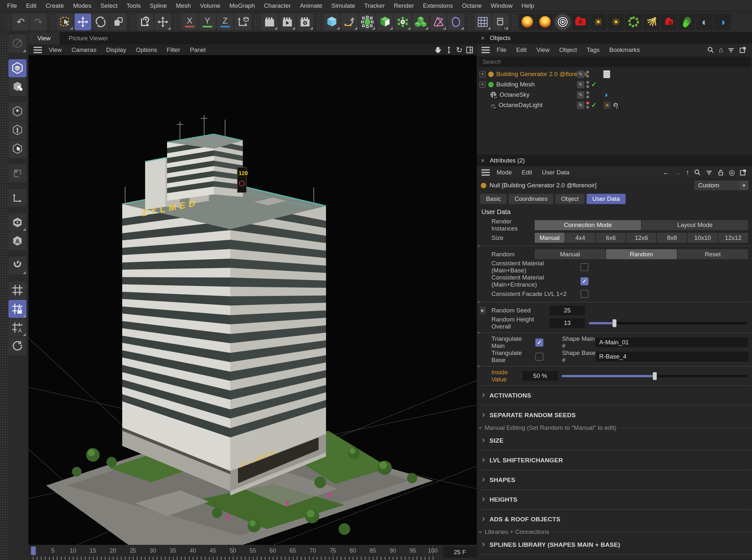  I want to click on object-label: OctaneDayLight, so click(520, 105).